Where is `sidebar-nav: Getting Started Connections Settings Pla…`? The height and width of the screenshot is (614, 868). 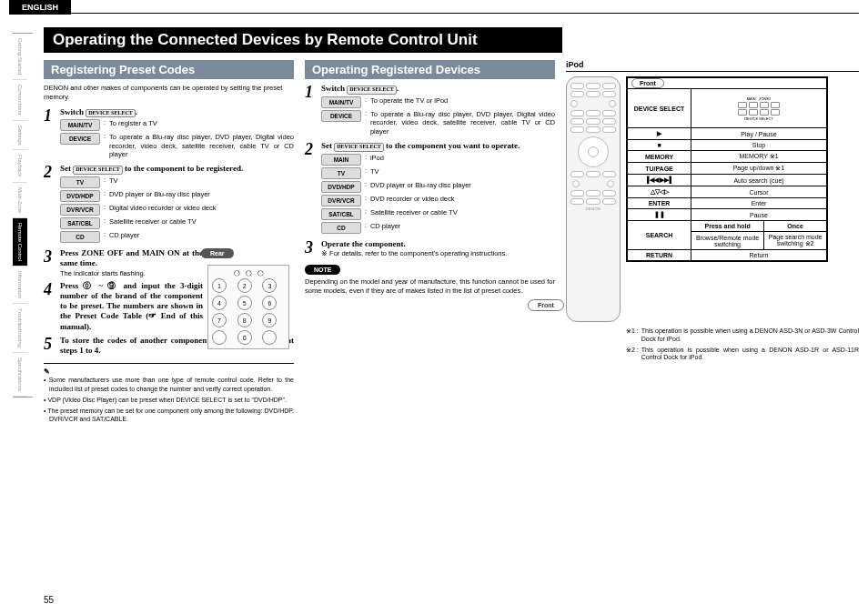
sidebar-nav: Getting Started Connections Settings Pla… is located at coordinates (23, 215).